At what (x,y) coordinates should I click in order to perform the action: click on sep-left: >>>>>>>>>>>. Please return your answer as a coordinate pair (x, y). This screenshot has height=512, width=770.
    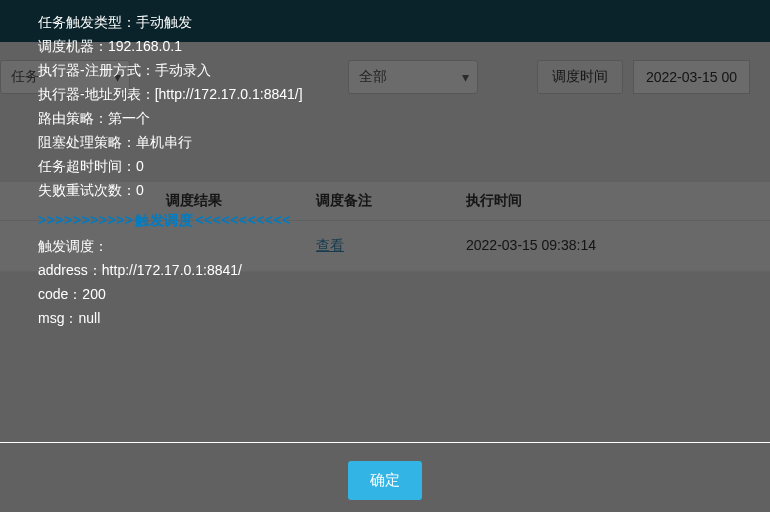
    Looking at the image, I should click on (86, 220).